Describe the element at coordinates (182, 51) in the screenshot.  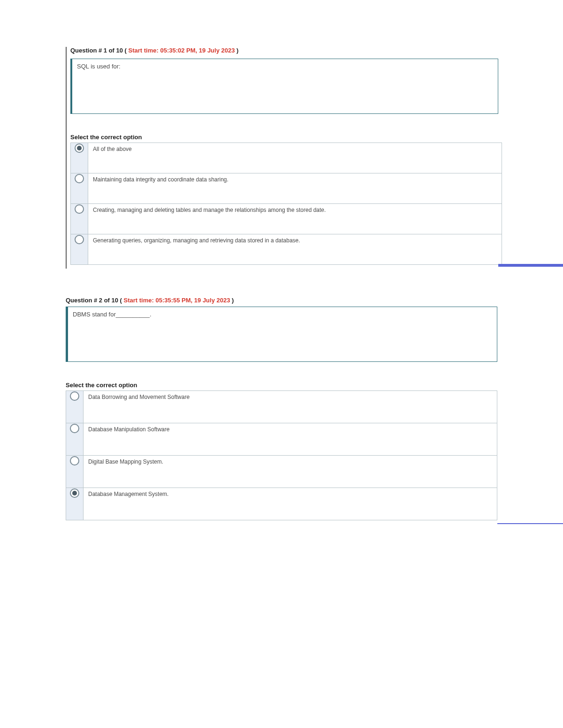
I see `q1-header-time: Start time: 05:35:02 PM, 19 July 2023` at that location.